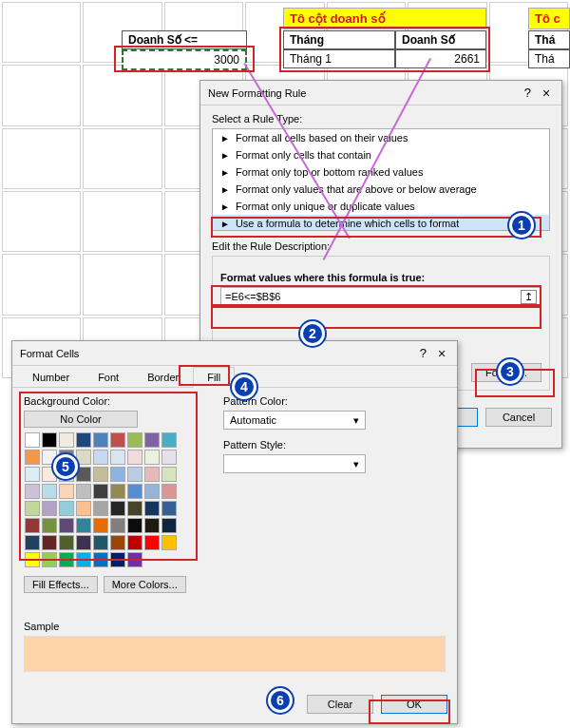  What do you see at coordinates (294, 420) in the screenshot?
I see `pattern-color-dropdown: Automatic▾` at bounding box center [294, 420].